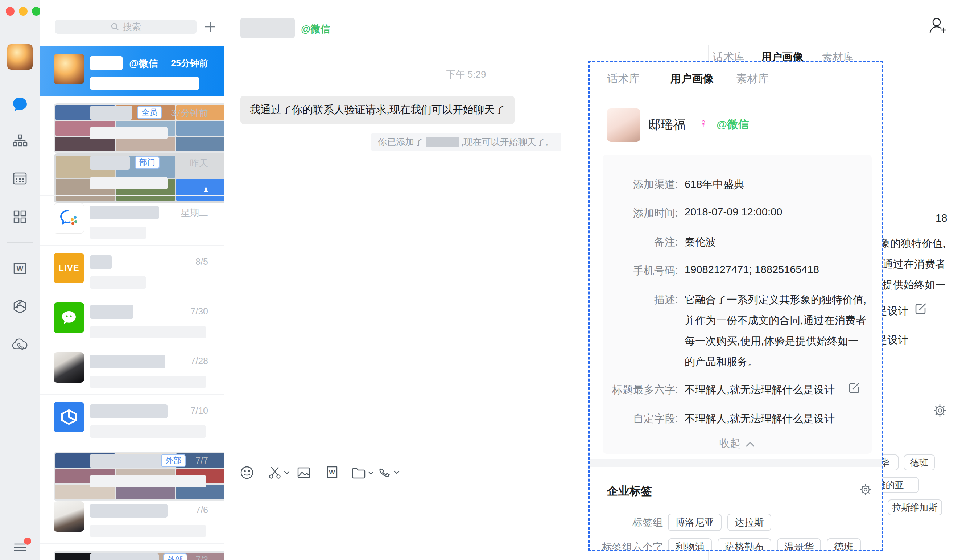  Describe the element at coordinates (695, 522) in the screenshot. I see `tag-chip: 博洛尼亚` at that location.